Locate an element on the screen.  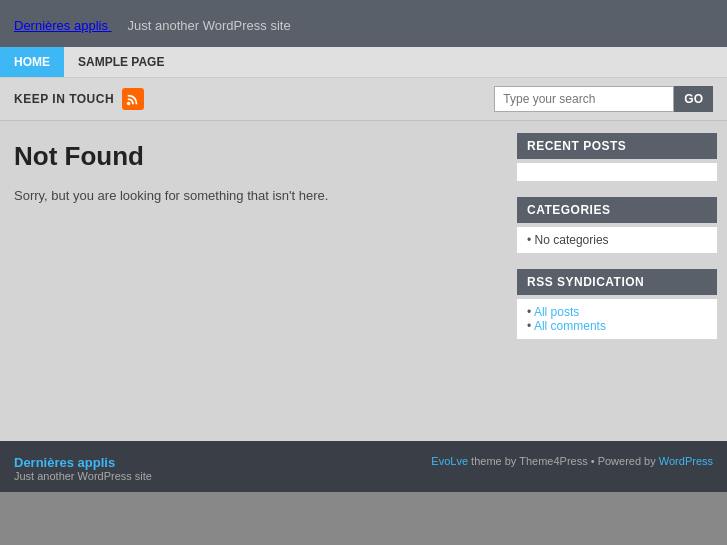
rss-content: All postsAll comments is located at coordinates (617, 319).